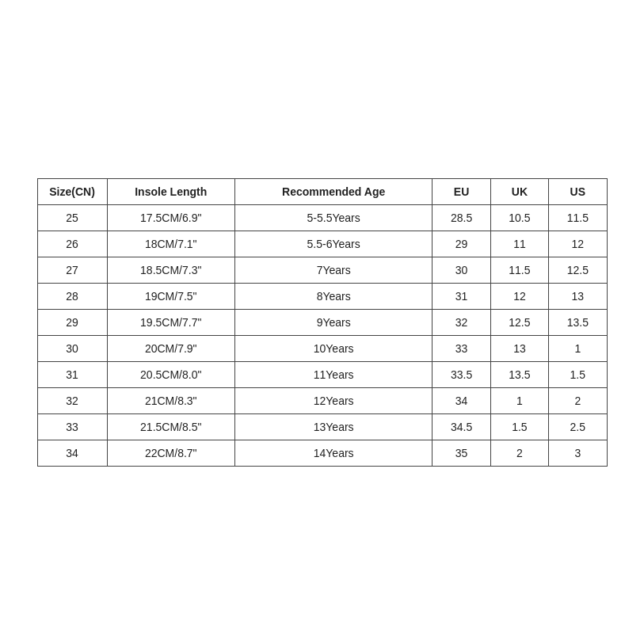 The height and width of the screenshot is (644, 644). What do you see at coordinates (578, 269) in the screenshot?
I see `cell-us: 12.5` at bounding box center [578, 269].